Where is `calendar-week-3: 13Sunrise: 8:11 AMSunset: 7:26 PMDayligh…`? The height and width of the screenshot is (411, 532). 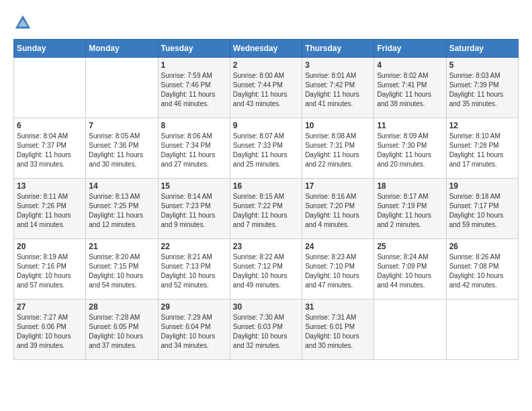 calendar-week-3: 13Sunrise: 8:11 AMSunset: 7:26 PMDayligh… is located at coordinates (266, 209).